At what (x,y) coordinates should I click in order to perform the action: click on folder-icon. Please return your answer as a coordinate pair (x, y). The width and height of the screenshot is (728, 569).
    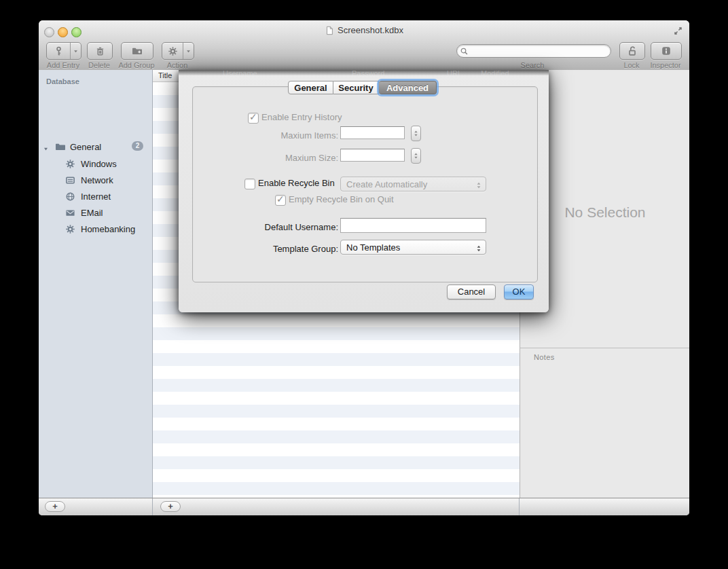
    Looking at the image, I should click on (60, 147).